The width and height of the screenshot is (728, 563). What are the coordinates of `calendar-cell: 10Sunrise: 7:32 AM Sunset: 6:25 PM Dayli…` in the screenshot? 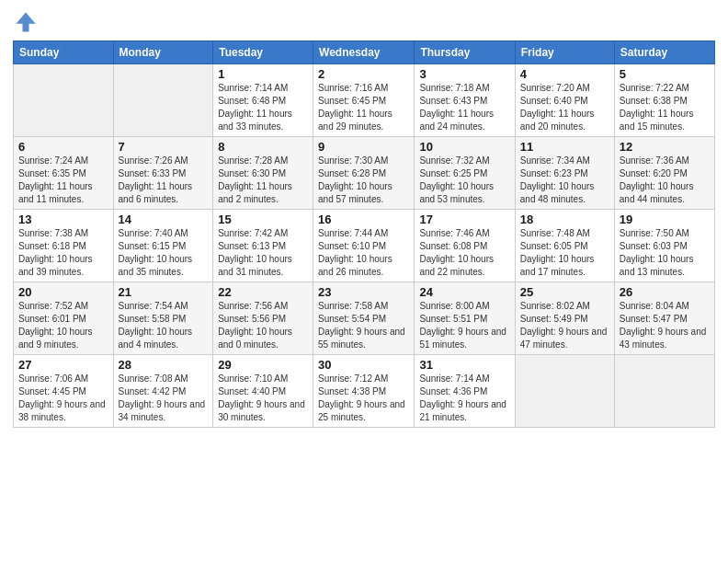 It's located at (465, 173).